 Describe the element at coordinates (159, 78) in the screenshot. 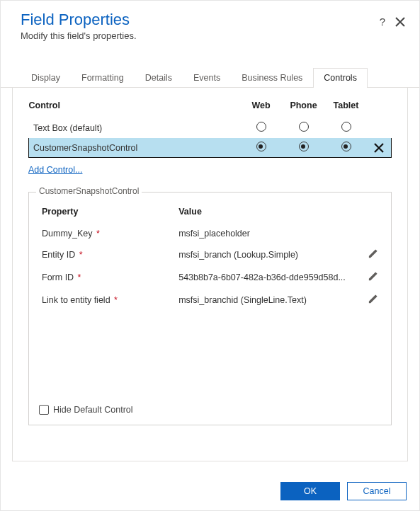

I see `tab-details: Details` at that location.